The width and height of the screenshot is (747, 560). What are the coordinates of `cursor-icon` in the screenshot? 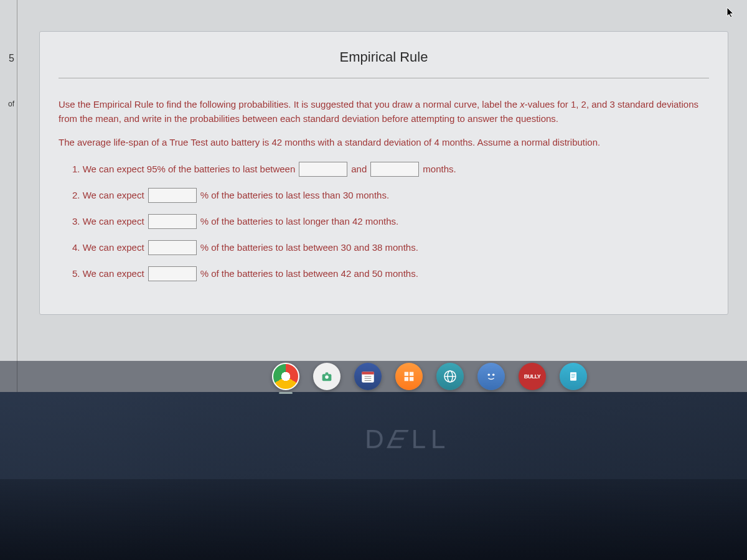 It's located at (731, 12).